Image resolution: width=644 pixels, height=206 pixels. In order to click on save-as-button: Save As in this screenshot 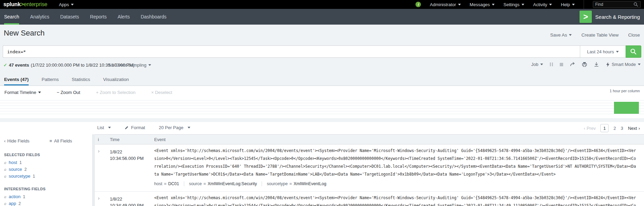, I will do `click(561, 35)`.